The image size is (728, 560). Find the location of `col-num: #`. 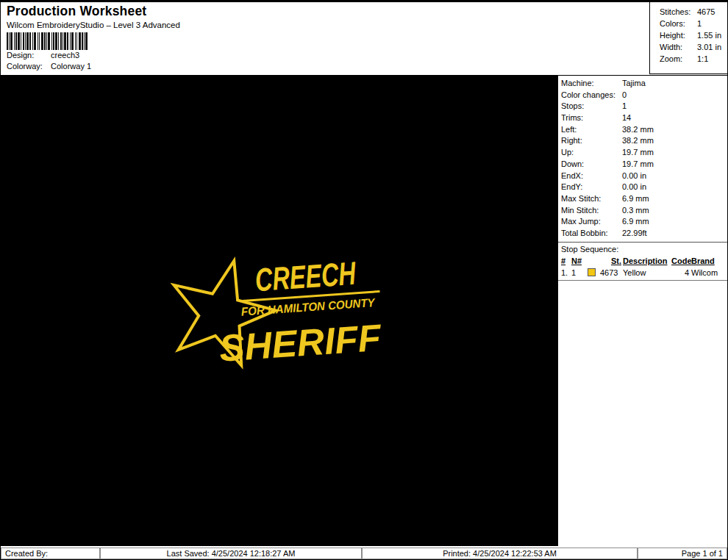

col-num: # is located at coordinates (566, 261).